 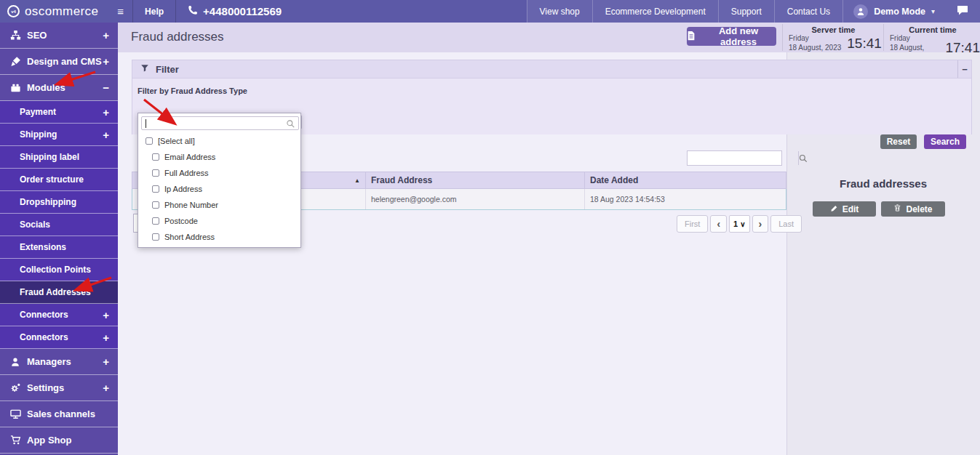 I want to click on option-label: Full Address, so click(x=186, y=173).